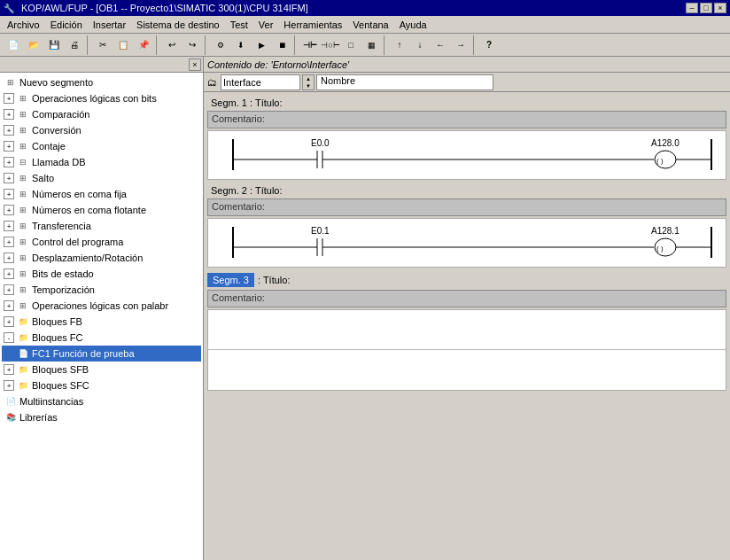  I want to click on tree-desplazamiento: + ⊞ Desplazamiento/Rotación, so click(101, 258).